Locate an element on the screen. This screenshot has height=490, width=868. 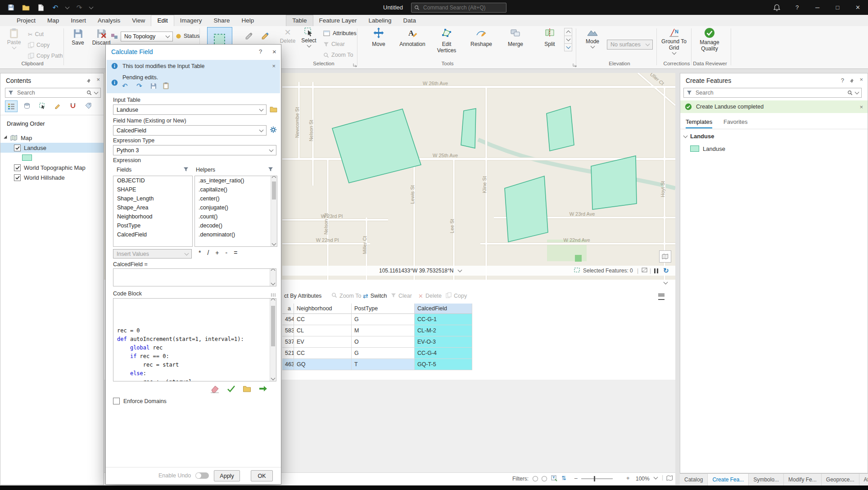
dock-tab-symbolo: Symbolo... is located at coordinates (766, 480).